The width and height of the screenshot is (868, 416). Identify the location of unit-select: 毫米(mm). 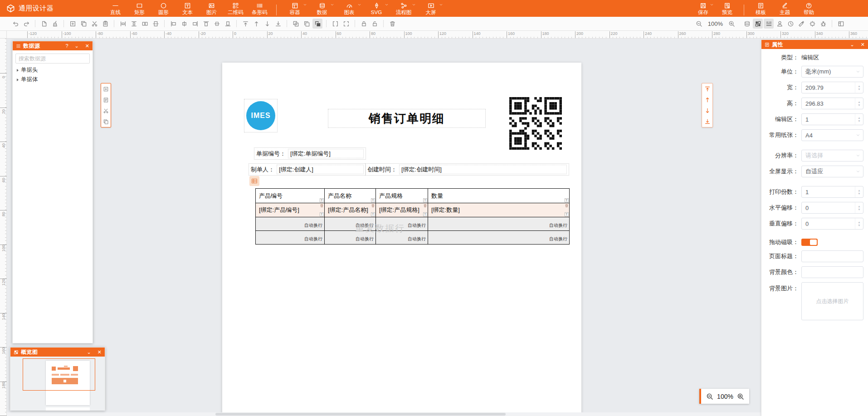
(833, 72).